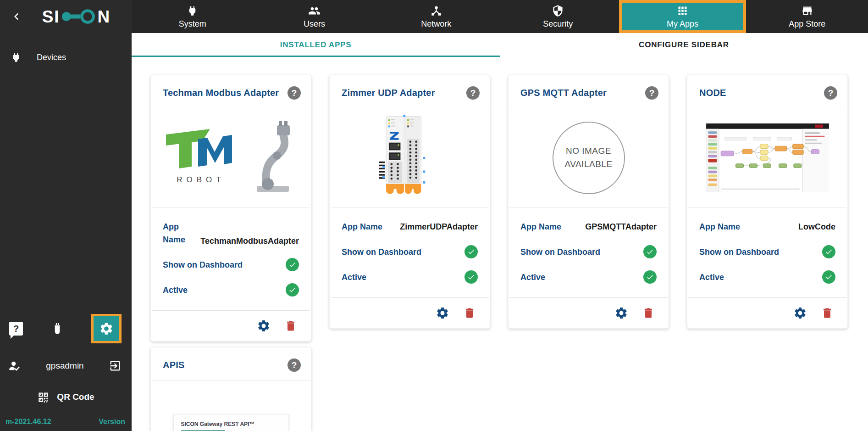 Image resolution: width=868 pixels, height=431 pixels. Describe the element at coordinates (16, 57) in the screenshot. I see `plug-icon` at that location.